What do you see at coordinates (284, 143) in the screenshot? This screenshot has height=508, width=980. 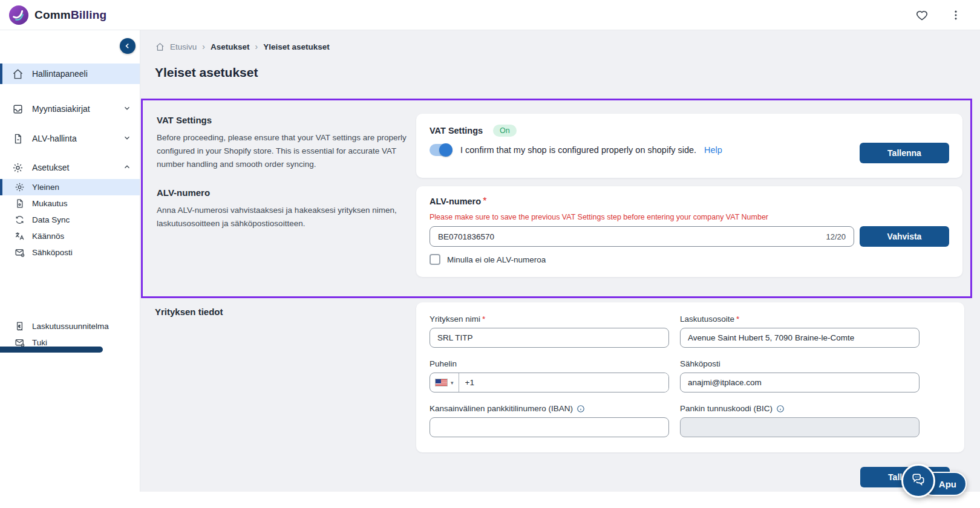 I see `vat-section-description: VAT Settings Before proceeding, please e…` at bounding box center [284, 143].